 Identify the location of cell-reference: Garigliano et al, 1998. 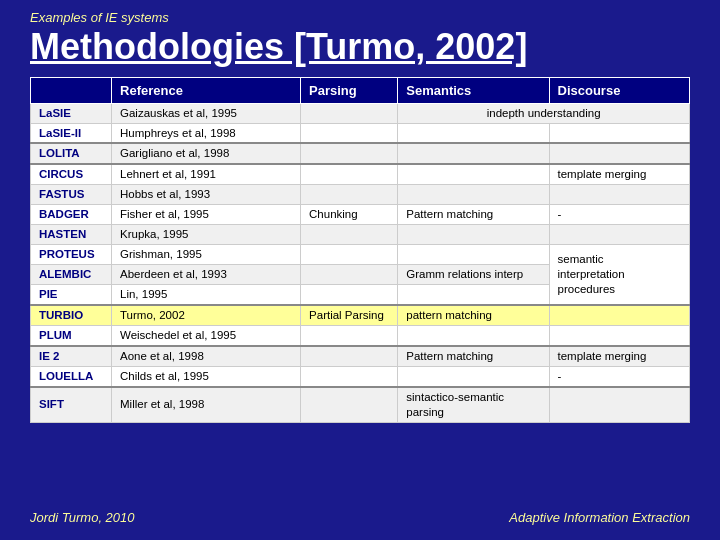
(206, 154).